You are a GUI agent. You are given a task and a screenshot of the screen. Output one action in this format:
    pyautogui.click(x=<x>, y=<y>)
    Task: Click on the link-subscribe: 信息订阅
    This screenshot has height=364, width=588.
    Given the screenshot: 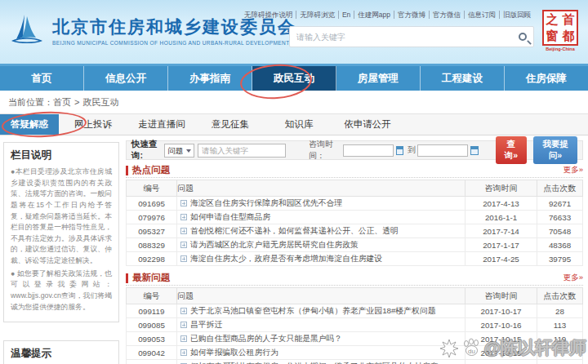 What is the action you would take?
    pyautogui.click(x=482, y=15)
    